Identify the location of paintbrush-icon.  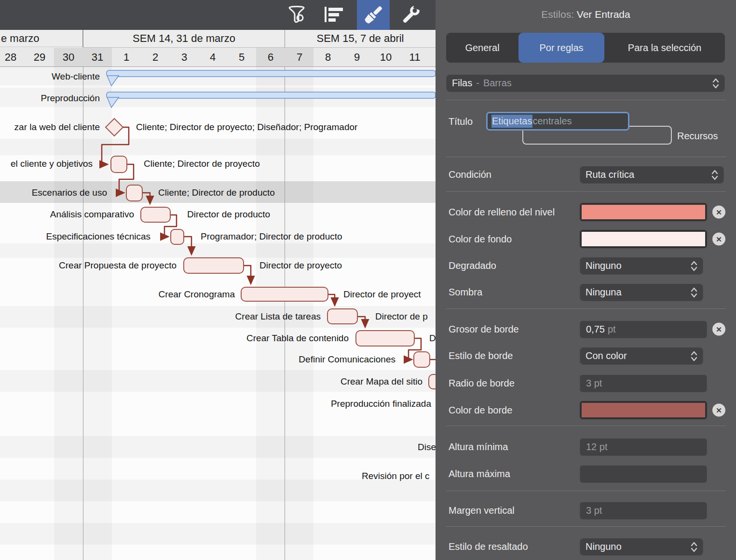
(373, 15).